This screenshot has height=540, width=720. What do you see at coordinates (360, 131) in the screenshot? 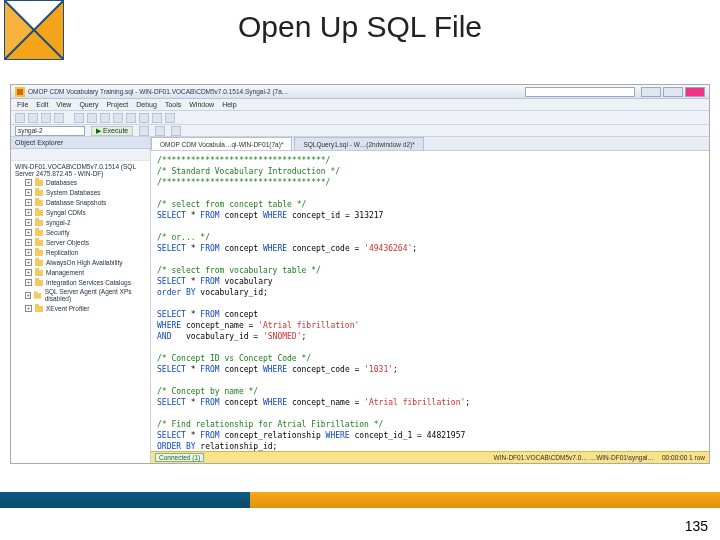
I see `query-toolbar: syngal-2 ▶ Execute` at bounding box center [360, 131].